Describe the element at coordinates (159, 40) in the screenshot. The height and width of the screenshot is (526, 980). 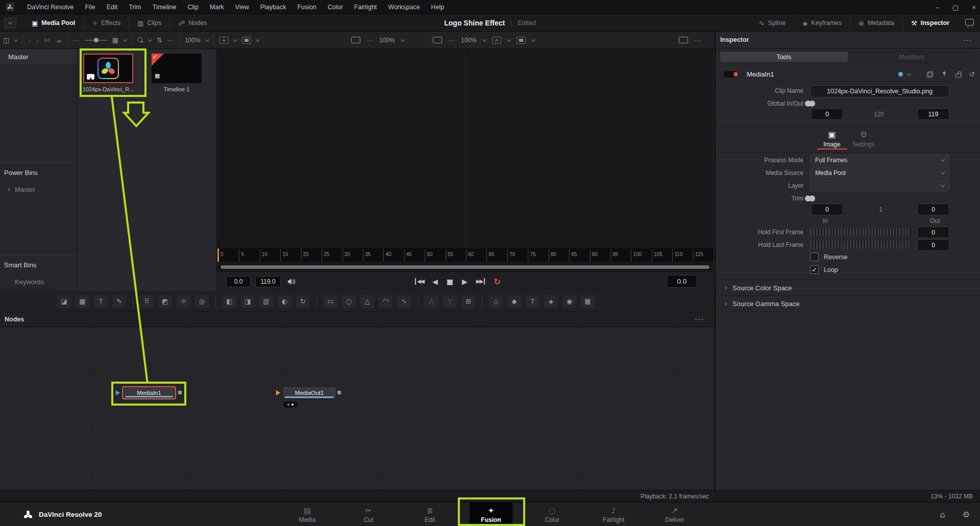
I see `sort-icon: ⇅` at that location.